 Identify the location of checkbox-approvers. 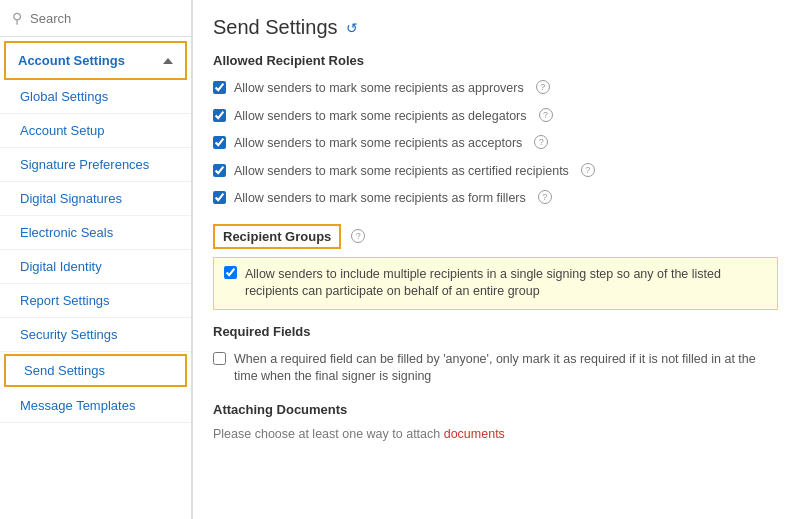
(220, 88).